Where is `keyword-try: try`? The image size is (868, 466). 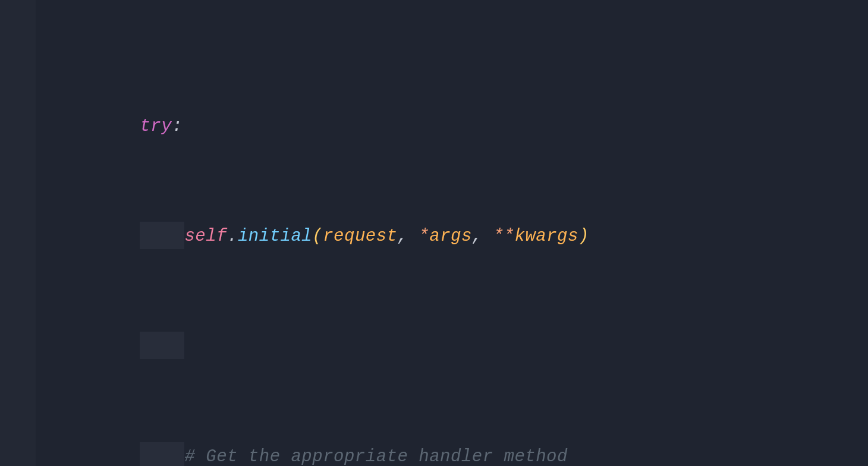
keyword-try: try is located at coordinates (156, 126).